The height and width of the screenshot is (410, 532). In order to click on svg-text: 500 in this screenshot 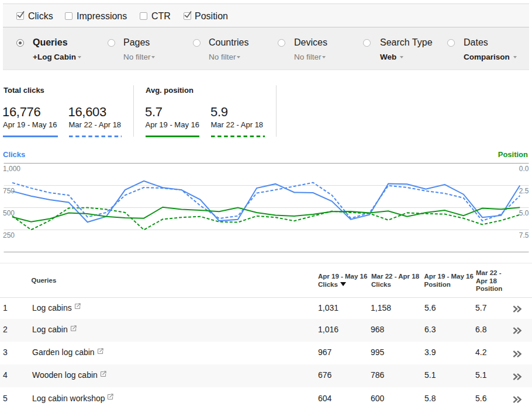, I will do `click(9, 213)`.